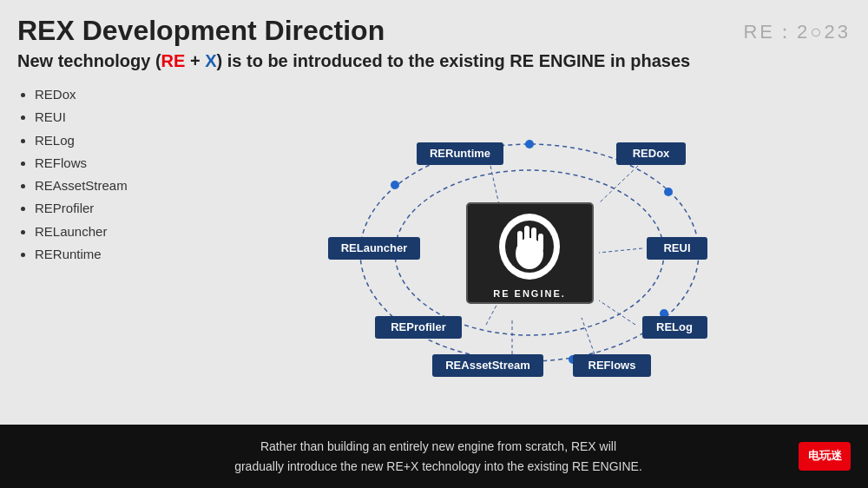 The width and height of the screenshot is (868, 488). Describe the element at coordinates (677, 248) in the screenshot. I see `node-reui: REUI` at that location.